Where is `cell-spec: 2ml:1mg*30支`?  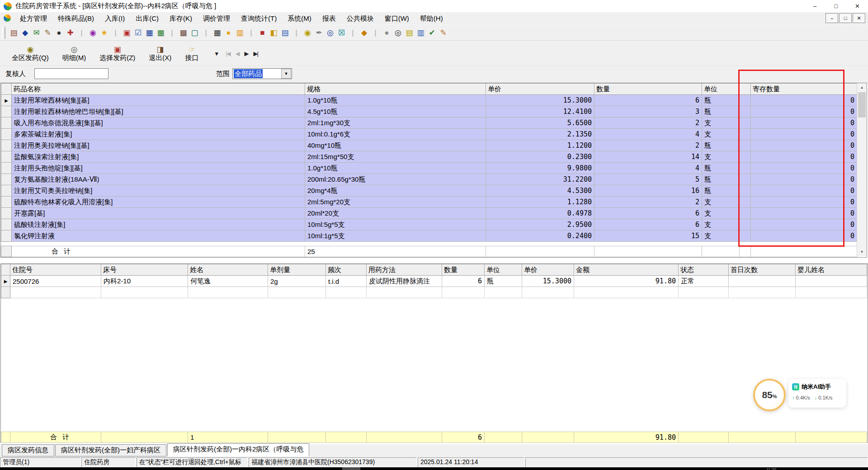 cell-spec: 2ml:1mg*30支 is located at coordinates (396, 123).